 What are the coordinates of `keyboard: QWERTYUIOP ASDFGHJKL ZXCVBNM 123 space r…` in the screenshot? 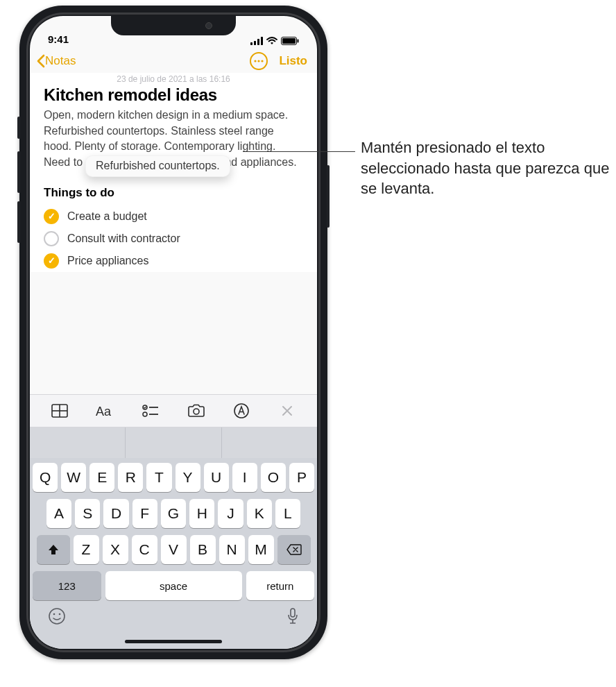 It's located at (173, 554).